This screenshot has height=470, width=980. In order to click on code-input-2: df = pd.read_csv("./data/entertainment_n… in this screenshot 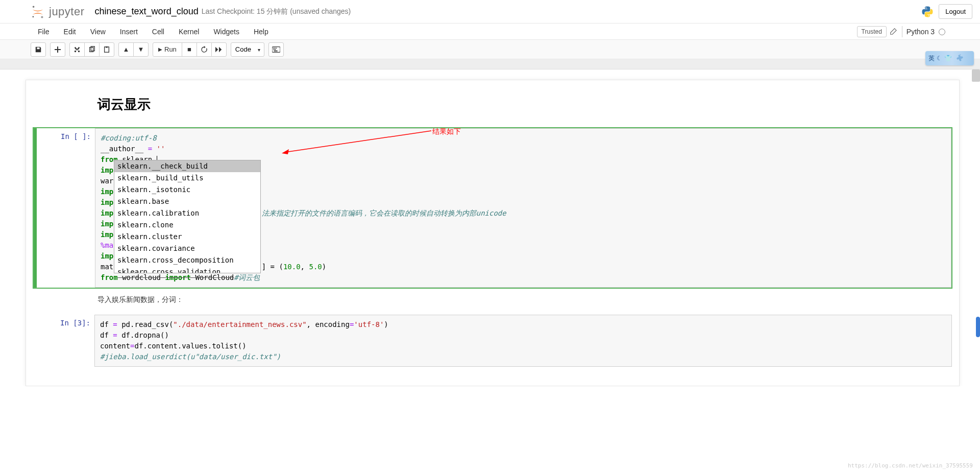, I will do `click(523, 341)`.